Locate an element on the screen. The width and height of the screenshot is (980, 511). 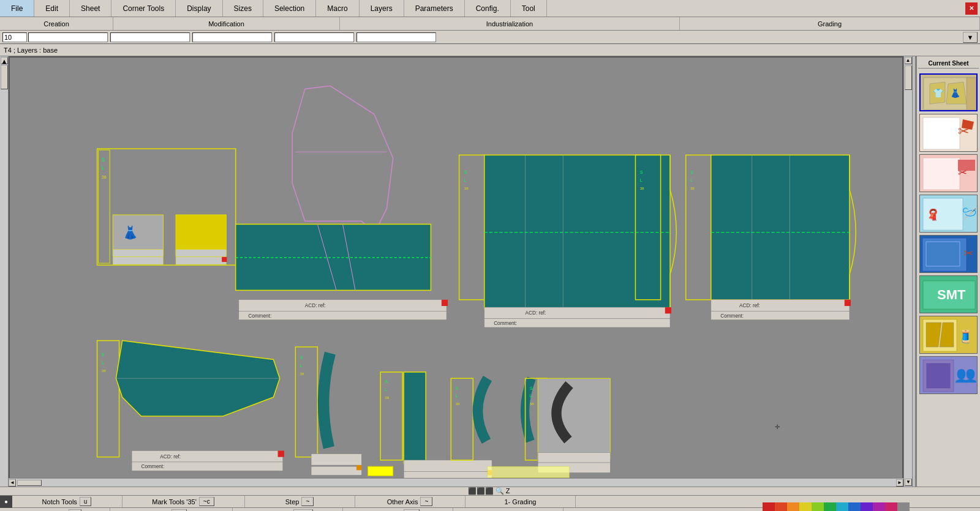
scroll-up-button: ▲ is located at coordinates (4, 61).